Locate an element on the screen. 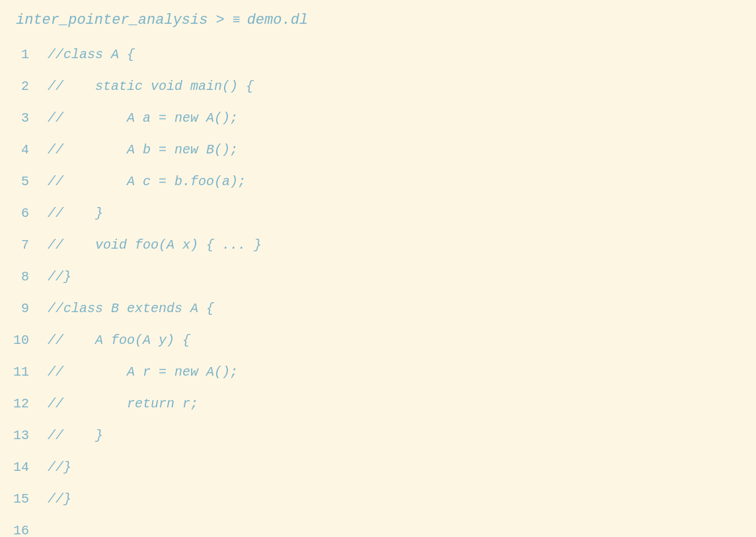 The height and width of the screenshot is (537, 756). line-content: // A r = new A(); is located at coordinates (143, 372).